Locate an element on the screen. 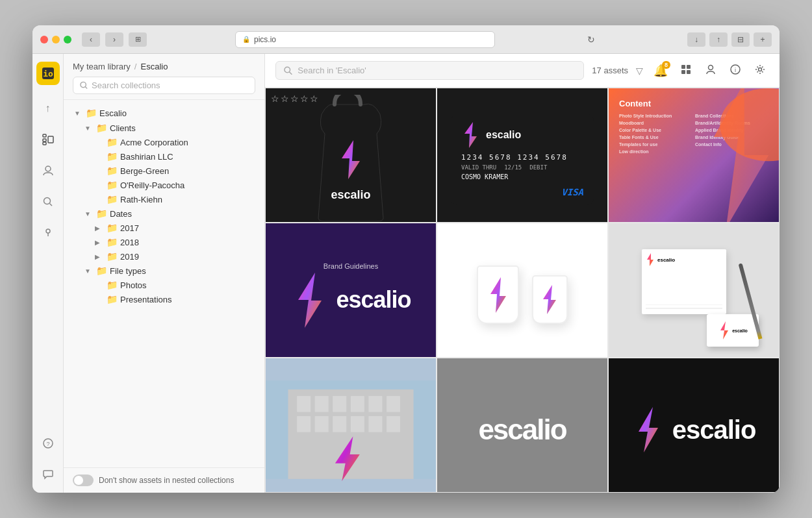 The width and height of the screenshot is (812, 518). tree-item-dates: ▼ 📁 Dates is located at coordinates (169, 214).